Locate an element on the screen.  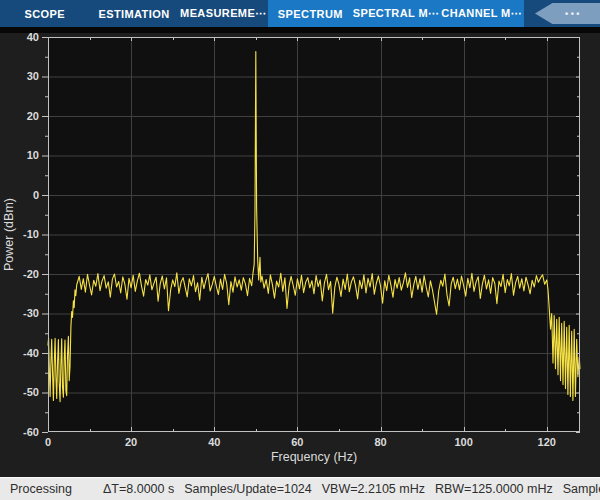
svg-text: 10 is located at coordinates (33, 155).